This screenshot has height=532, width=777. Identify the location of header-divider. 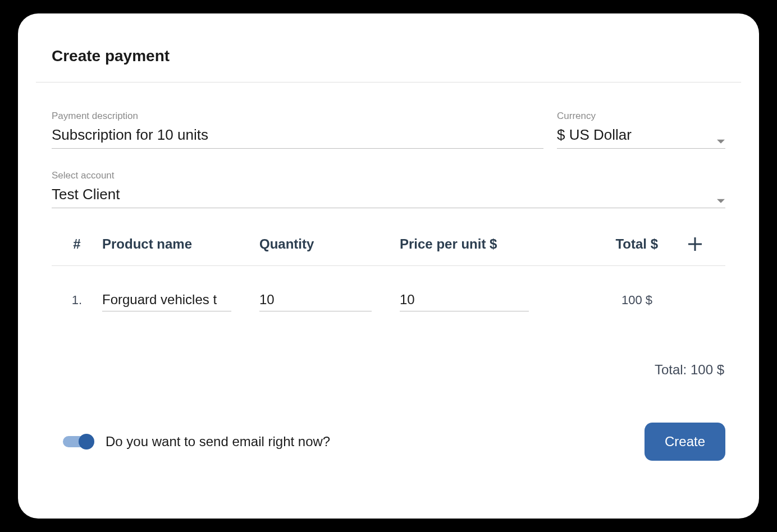
(388, 82).